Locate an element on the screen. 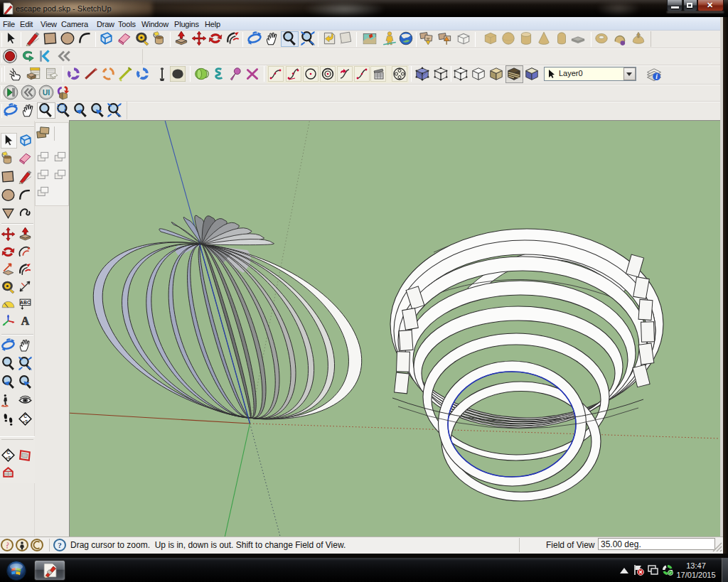 This screenshot has width=728, height=582. svg-text: ABC is located at coordinates (26, 303).